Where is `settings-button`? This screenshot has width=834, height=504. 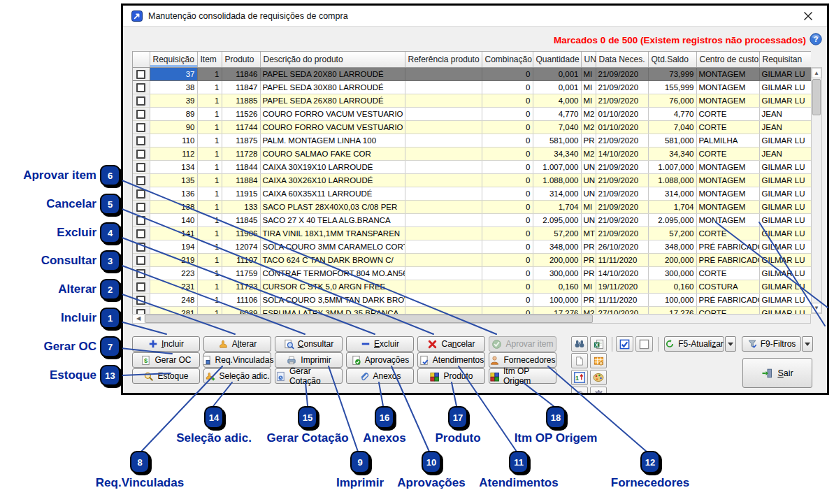 settings-button is located at coordinates (598, 391).